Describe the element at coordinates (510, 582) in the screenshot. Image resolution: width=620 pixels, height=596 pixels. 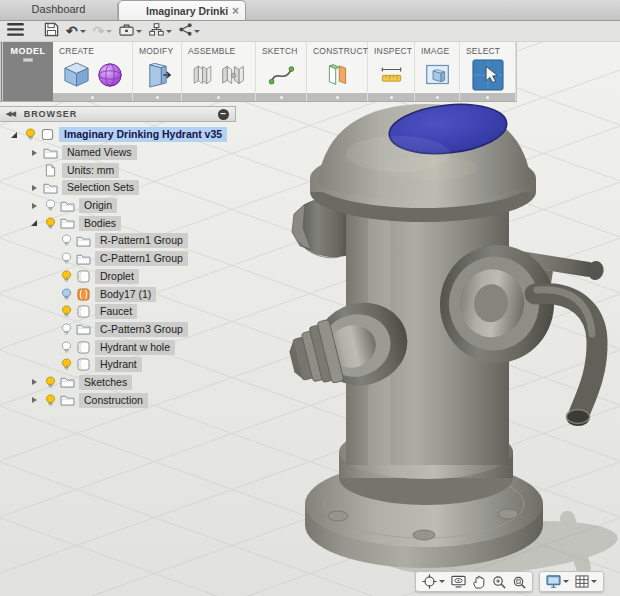
I see `view-navigation-bar` at that location.